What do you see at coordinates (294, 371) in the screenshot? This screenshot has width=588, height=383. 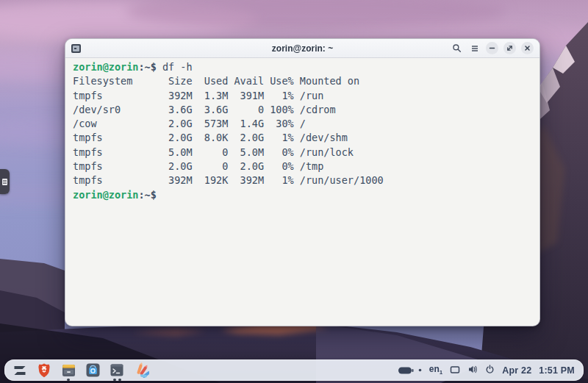 I see `taskbar: en1 Apr 22 1:51 PM` at bounding box center [294, 371].